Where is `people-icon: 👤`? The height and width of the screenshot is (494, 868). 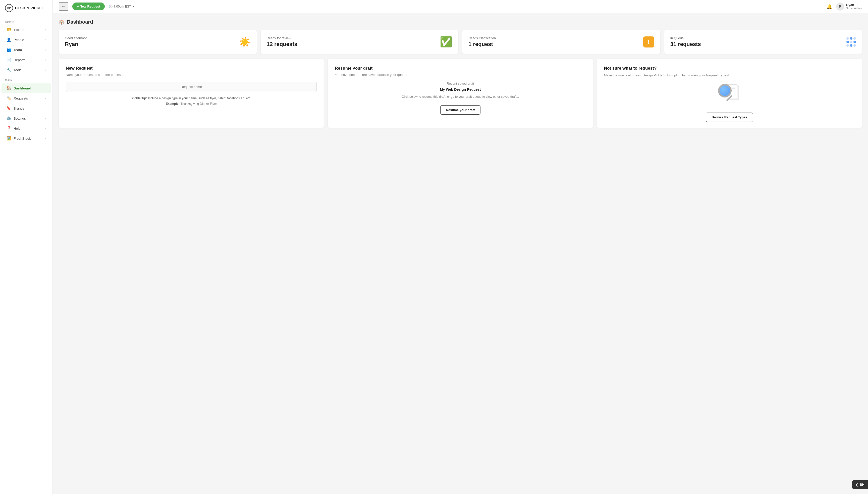
people-icon: 👤 is located at coordinates (9, 40).